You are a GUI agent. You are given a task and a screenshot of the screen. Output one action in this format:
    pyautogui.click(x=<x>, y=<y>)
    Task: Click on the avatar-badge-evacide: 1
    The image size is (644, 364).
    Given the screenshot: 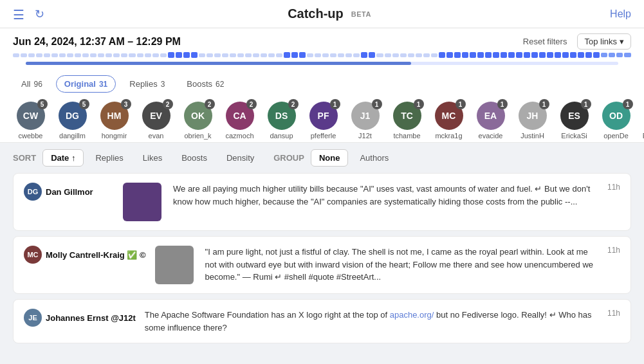 What is the action you would take?
    pyautogui.click(x=502, y=104)
    